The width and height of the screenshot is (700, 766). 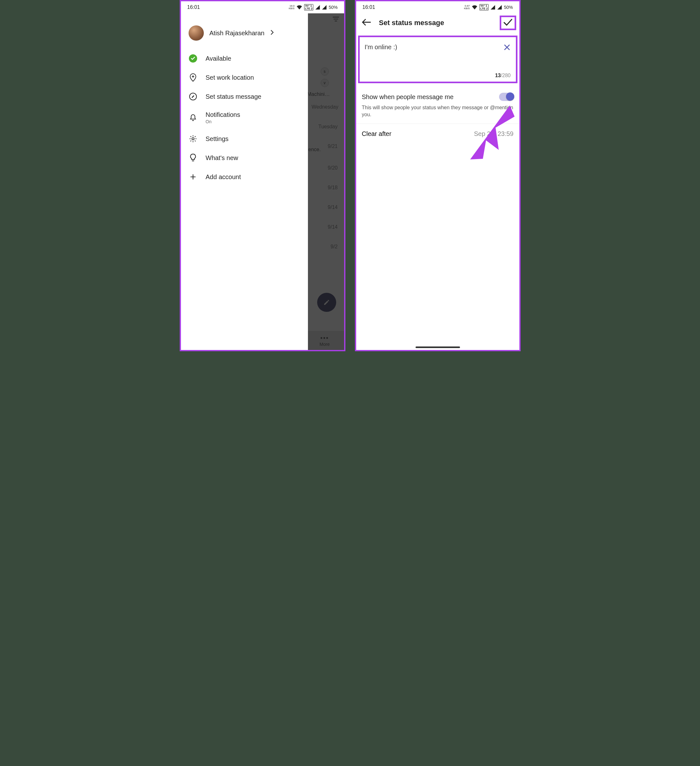 What do you see at coordinates (366, 23) in the screenshot?
I see `back-button` at bounding box center [366, 23].